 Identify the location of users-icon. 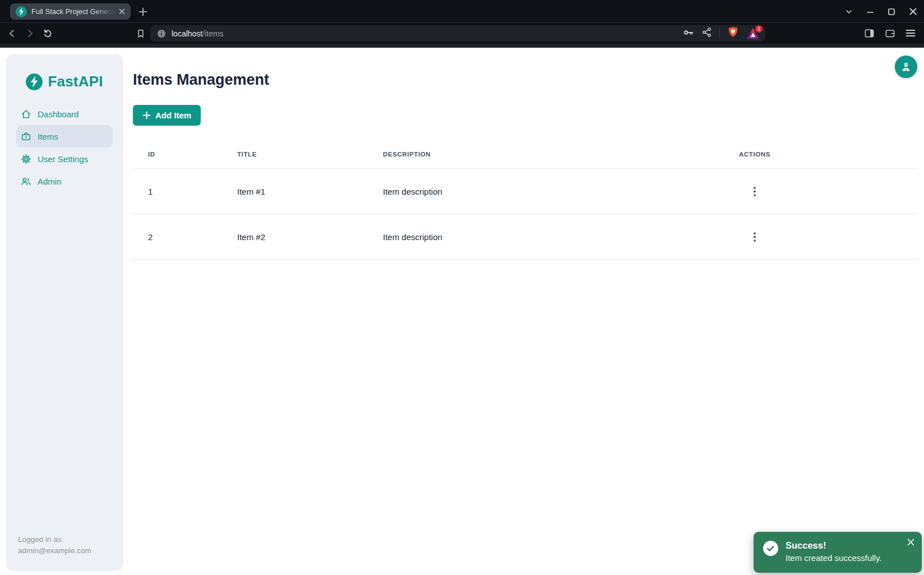
(26, 182).